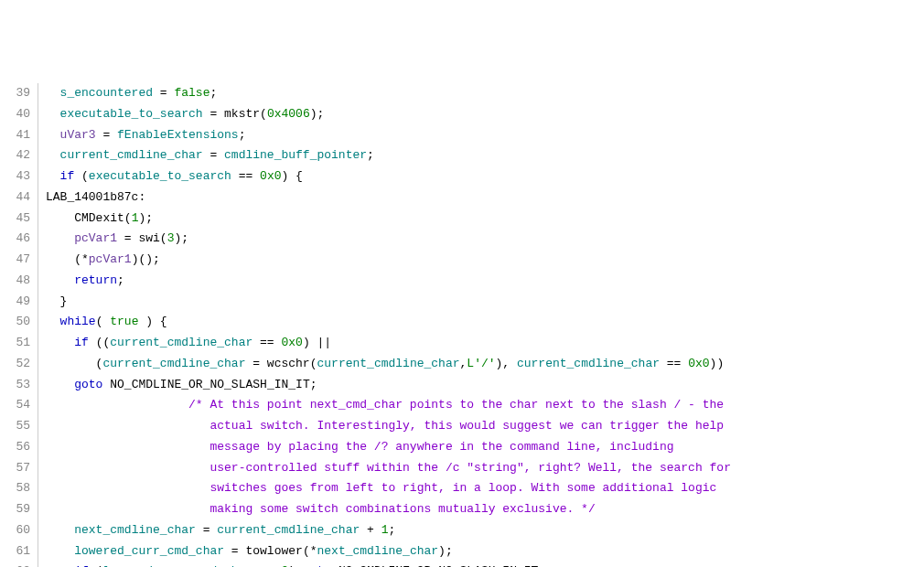  Describe the element at coordinates (481, 364) in the screenshot. I see `code-token: L'/'` at that location.